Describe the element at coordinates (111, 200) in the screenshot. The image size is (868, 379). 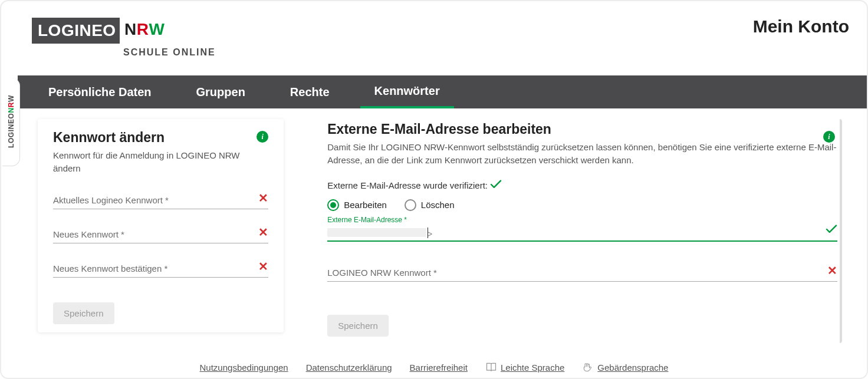
I see `current-password-placeholder: Aktuelles Logineo Kennwort *` at that location.